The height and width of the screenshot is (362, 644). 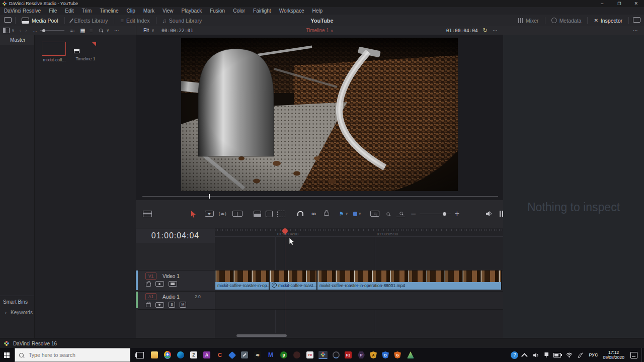 What do you see at coordinates (69, 355) in the screenshot?
I see `search-input` at bounding box center [69, 355].